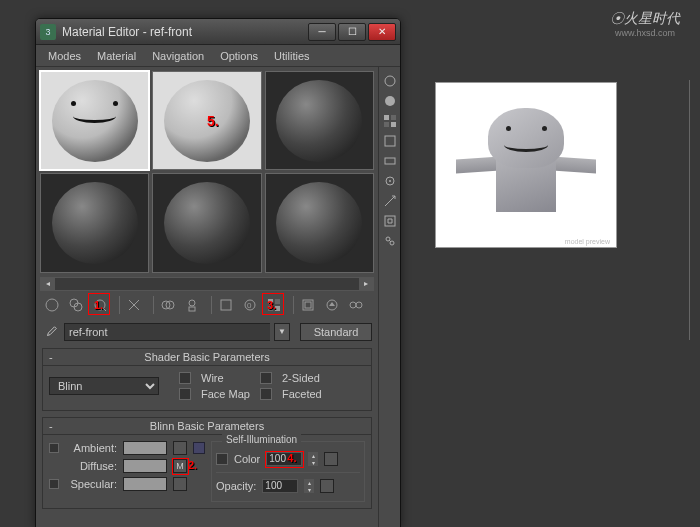  What do you see at coordinates (390, 201) in the screenshot?
I see `options-button` at bounding box center [390, 201].